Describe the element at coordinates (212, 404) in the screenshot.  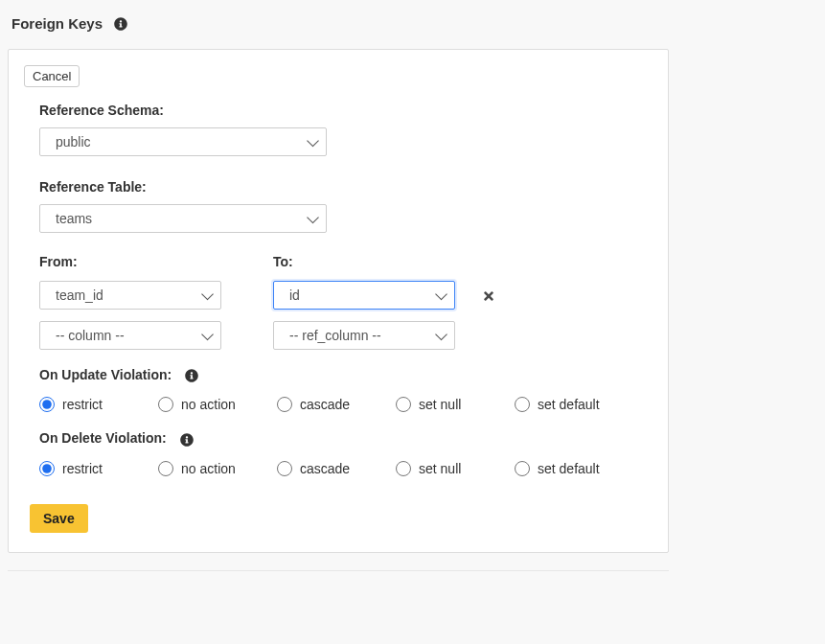
I see `on-update-no-action: no action` at that location.